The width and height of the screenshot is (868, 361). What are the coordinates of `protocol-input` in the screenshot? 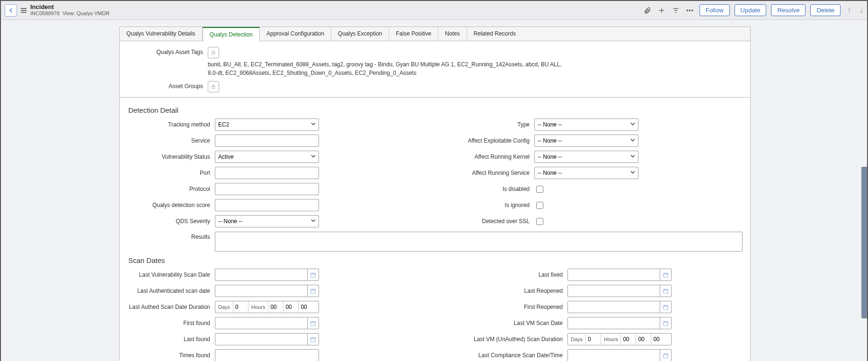 It's located at (267, 189).